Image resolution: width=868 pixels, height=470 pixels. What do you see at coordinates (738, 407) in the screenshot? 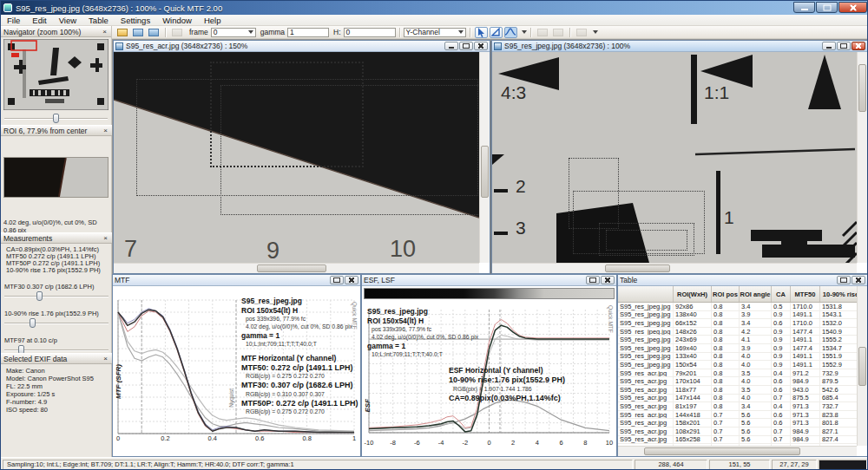
I see `table-row: S95_res_acr.jpg81x1970.83.40.4971.3732.7…` at bounding box center [738, 407].